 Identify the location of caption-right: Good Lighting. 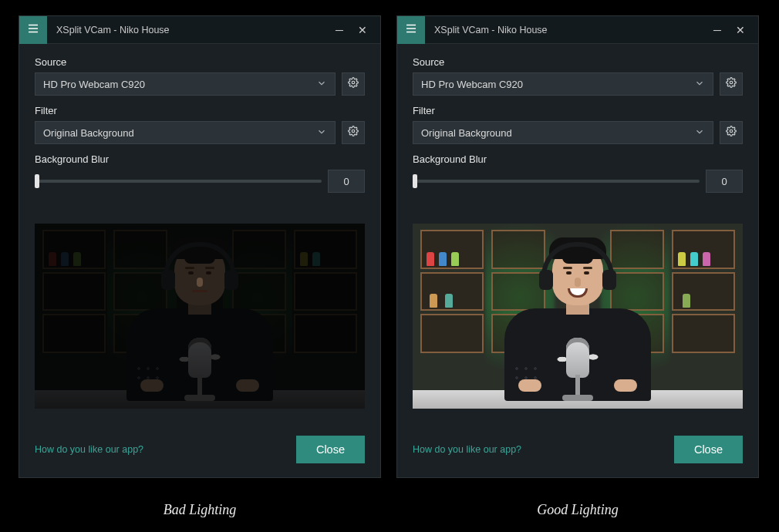
(578, 510).